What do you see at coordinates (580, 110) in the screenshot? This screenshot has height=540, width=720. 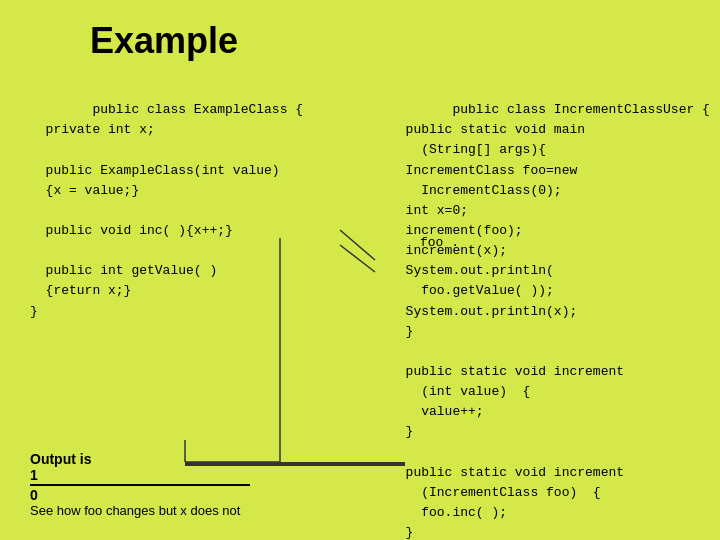 I see `right-code-line-1: public class IncrementClassUser {` at bounding box center [580, 110].